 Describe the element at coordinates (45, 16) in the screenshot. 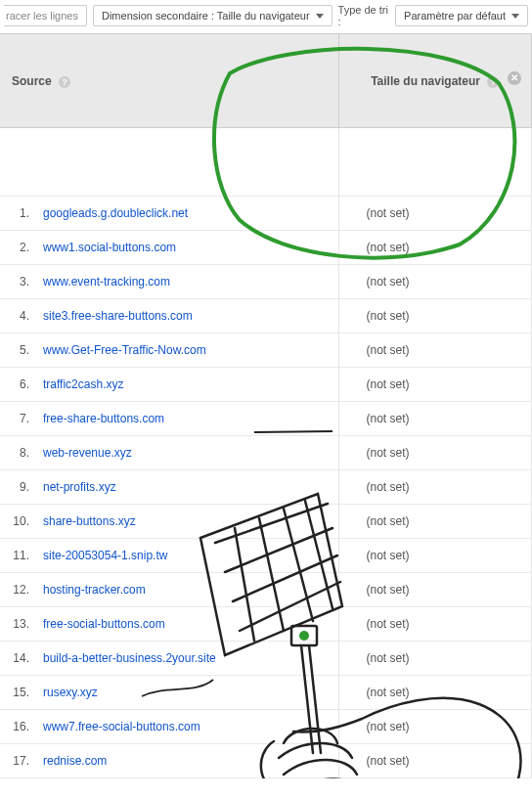

I see `trace-lines-button: racer les lignes` at that location.